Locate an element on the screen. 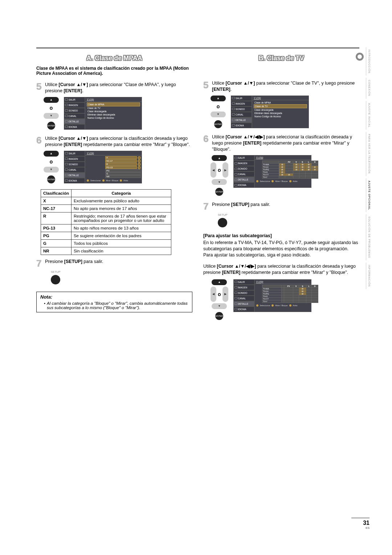  step-number-5: 5 is located at coordinates (40, 88).